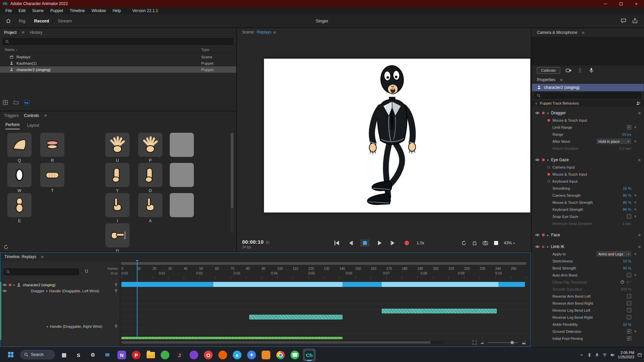 The width and height of the screenshot is (644, 362). Describe the element at coordinates (208, 355) in the screenshot. I see `taskbar-app-opera: O` at that location.